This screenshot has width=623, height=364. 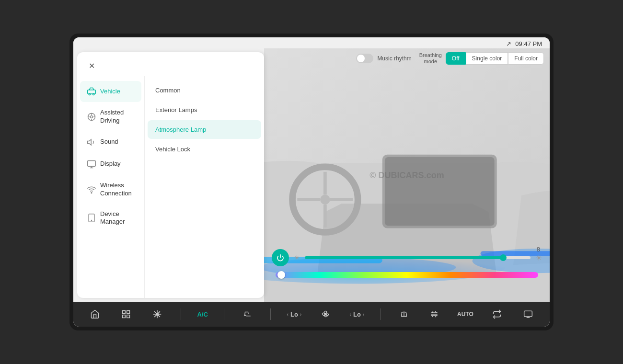 What do you see at coordinates (358, 314) in the screenshot?
I see `temp-control: ‹ Lo ›` at bounding box center [358, 314].